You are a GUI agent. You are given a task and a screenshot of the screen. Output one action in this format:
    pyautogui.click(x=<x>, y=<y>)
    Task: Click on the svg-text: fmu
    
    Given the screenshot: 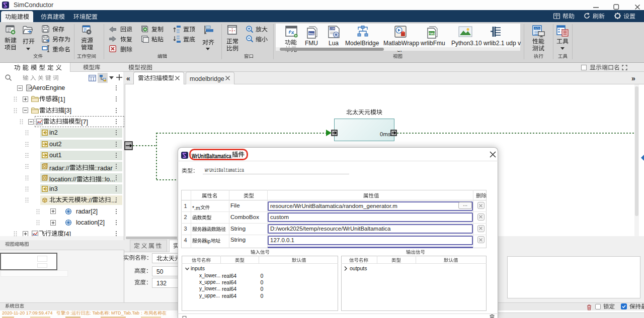 What is the action you would take?
    pyautogui.click(x=312, y=34)
    